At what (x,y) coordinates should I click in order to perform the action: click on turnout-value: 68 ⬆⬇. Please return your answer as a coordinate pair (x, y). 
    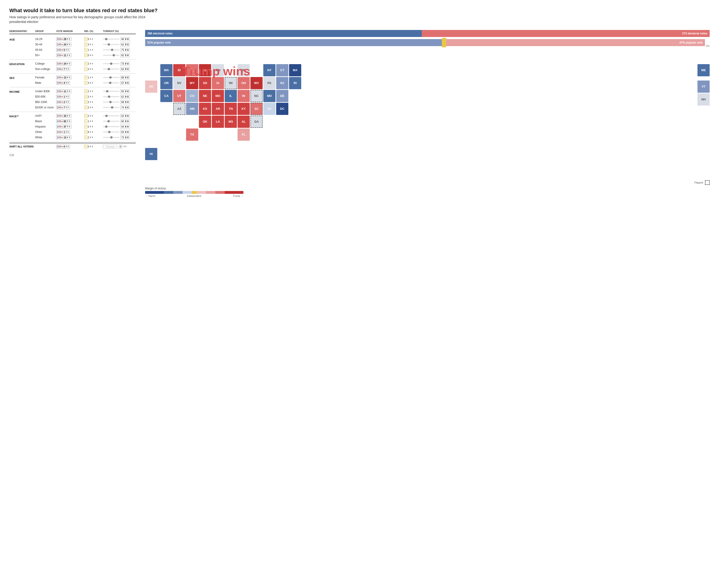
    Looking at the image, I should click on (125, 78).